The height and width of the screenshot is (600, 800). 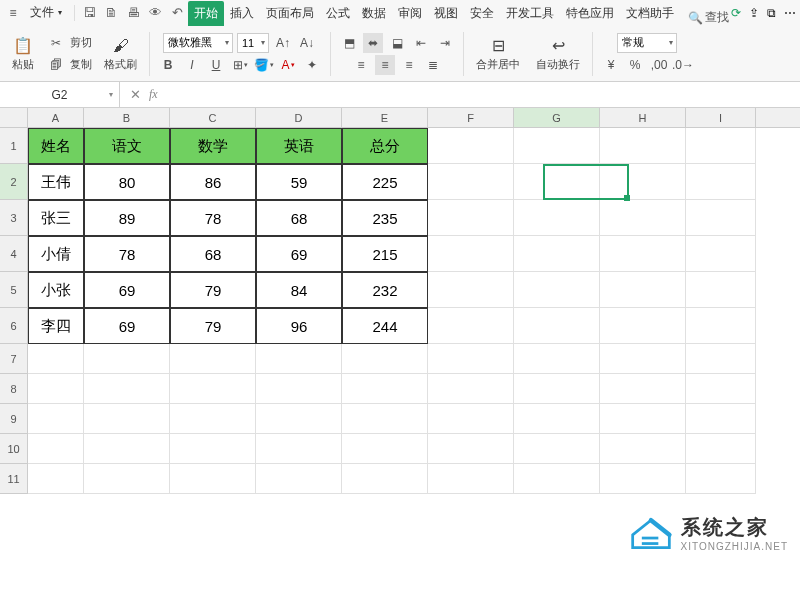 What do you see at coordinates (264, 65) in the screenshot?
I see `fill-color-button: 🪣` at bounding box center [264, 65].